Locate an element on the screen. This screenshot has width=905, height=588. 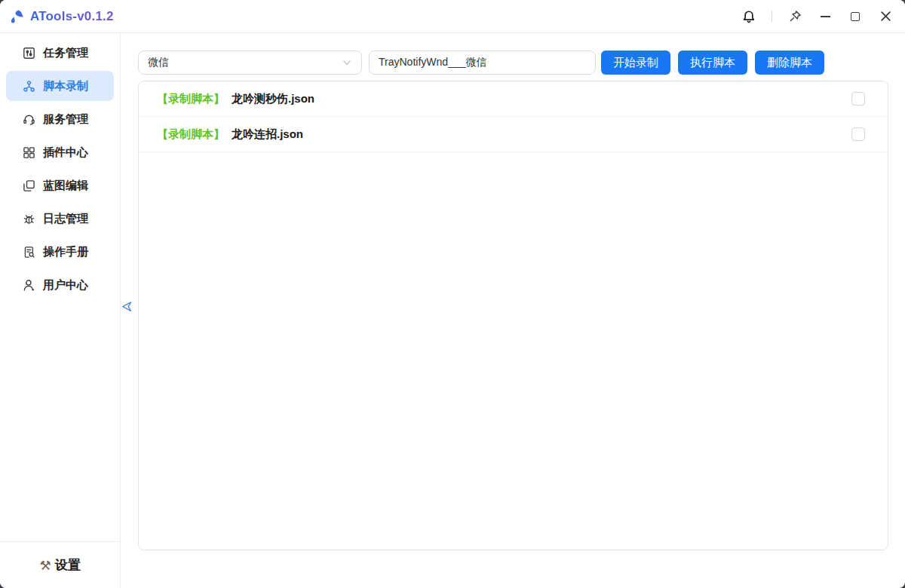
delete-script-button: 删除脚本 is located at coordinates (790, 63).